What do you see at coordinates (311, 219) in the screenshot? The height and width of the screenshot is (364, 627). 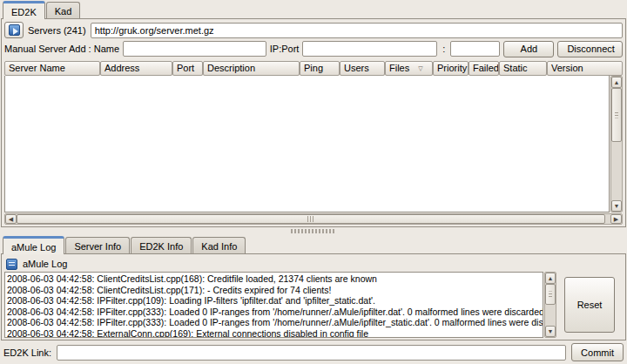 I see `horizontal-scrollbar-thumb` at bounding box center [311, 219].